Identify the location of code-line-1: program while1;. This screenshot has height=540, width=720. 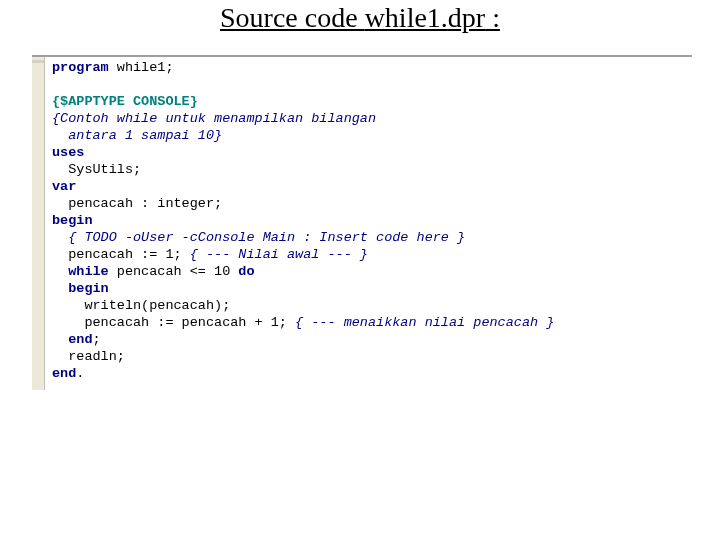
(113, 68).